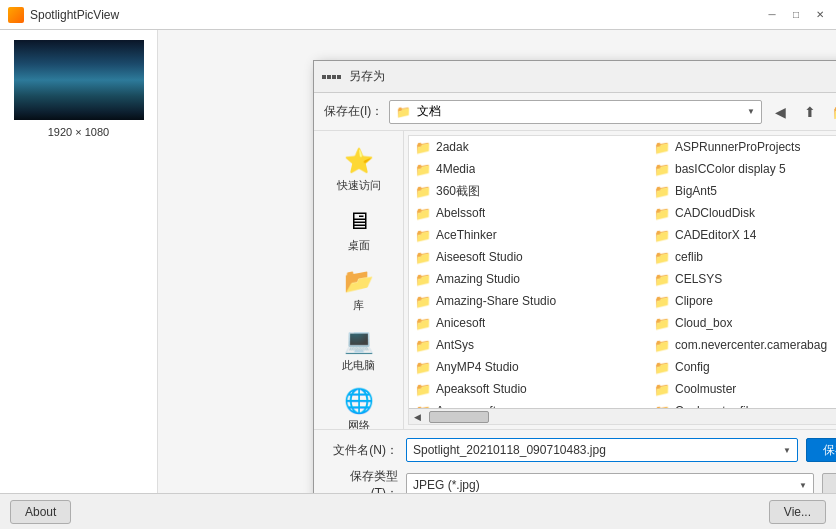 This screenshot has width=836, height=529. I want to click on file-name: Config, so click(692, 367).